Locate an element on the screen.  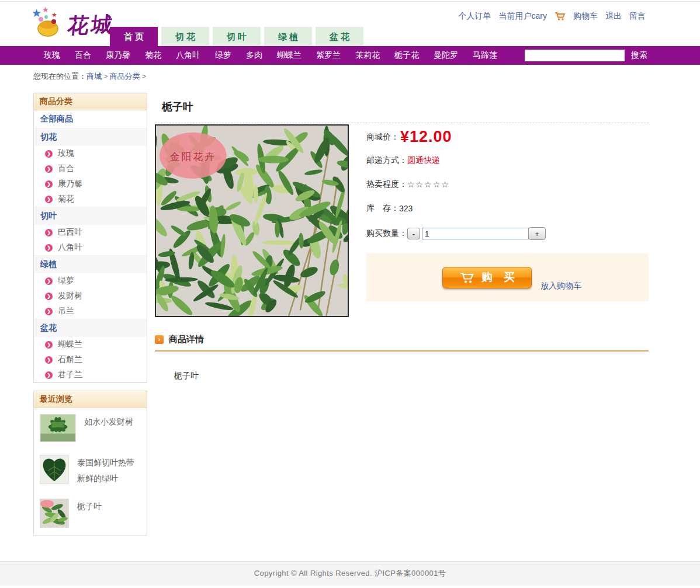
dashed-divider is located at coordinates (402, 123).